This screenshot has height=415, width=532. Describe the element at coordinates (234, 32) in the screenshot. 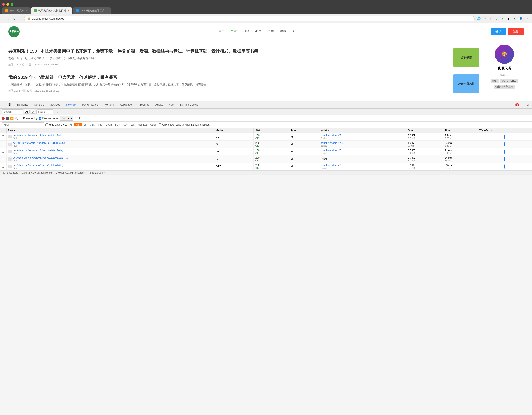

I see `nav-item-articles: 文章` at that location.